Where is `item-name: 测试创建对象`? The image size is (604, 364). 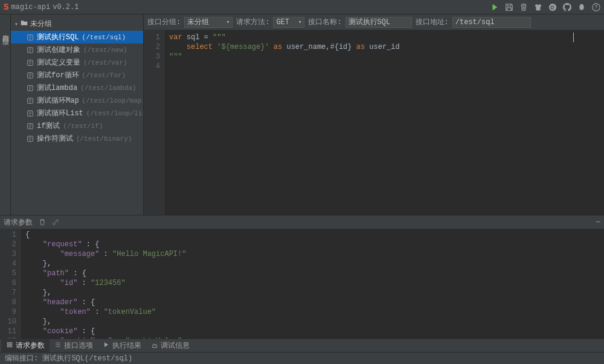 item-name: 测试创建对象 is located at coordinates (59, 49).